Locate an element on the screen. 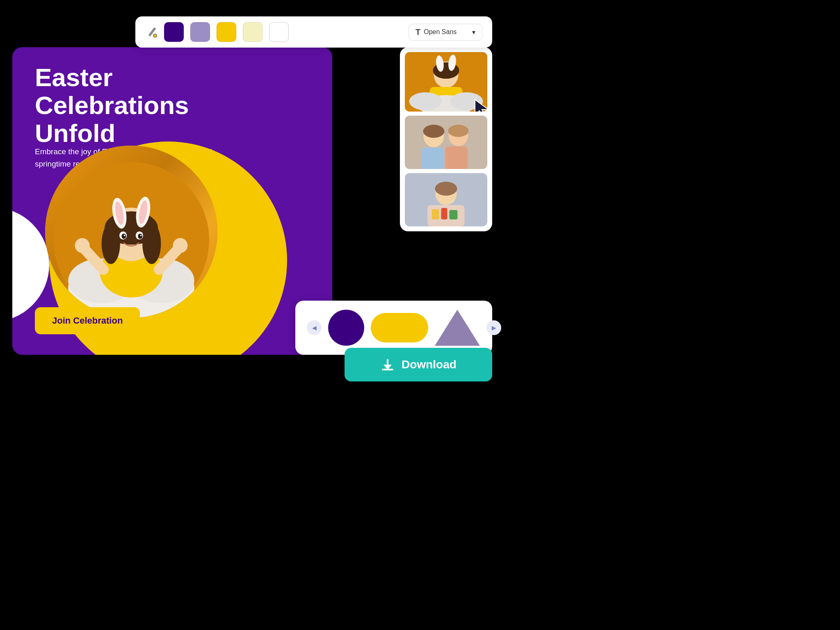  color-swatch-purple is located at coordinates (174, 32).